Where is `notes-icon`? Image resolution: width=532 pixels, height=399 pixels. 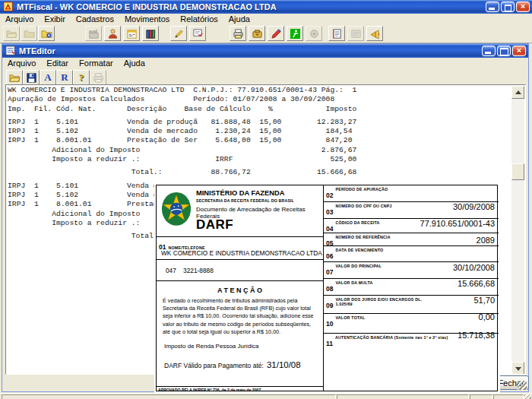 notes-icon is located at coordinates (337, 33).